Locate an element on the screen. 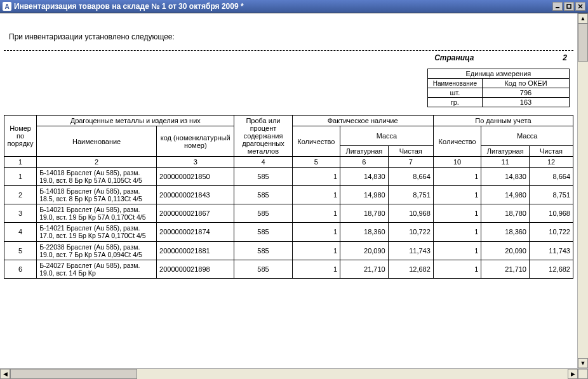  horizontal-scrollbar: ◀ ▶ is located at coordinates (294, 373).